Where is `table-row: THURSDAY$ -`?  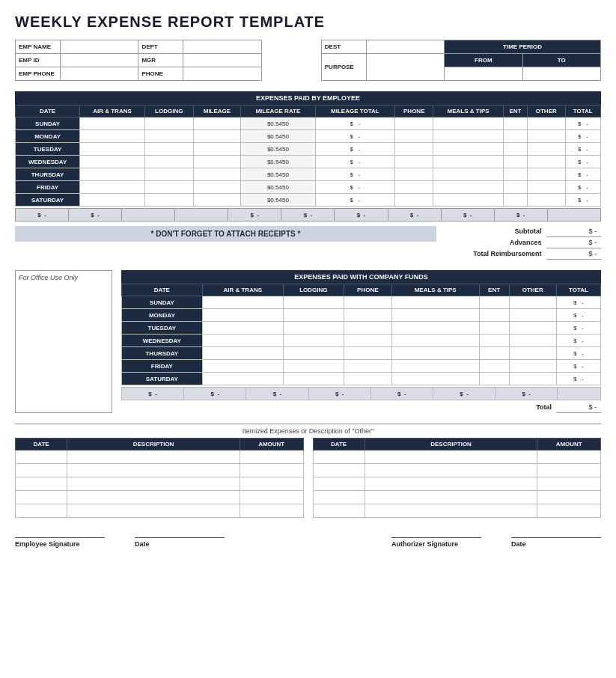 table-row: THURSDAY$ - is located at coordinates (362, 353).